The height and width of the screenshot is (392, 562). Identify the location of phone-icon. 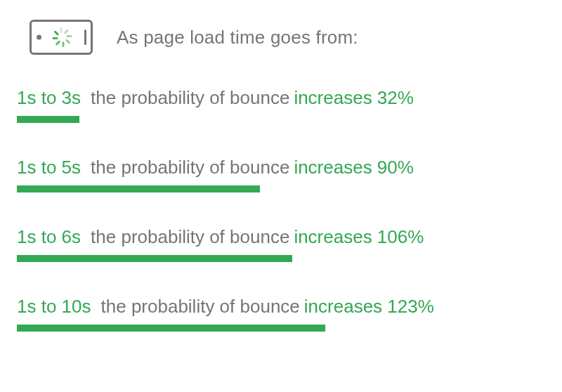
(61, 37).